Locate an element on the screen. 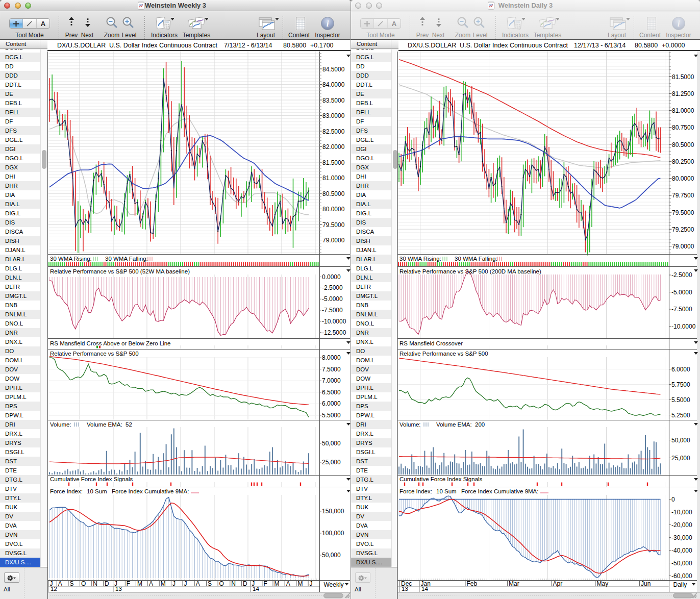 The width and height of the screenshot is (700, 599). svg-text: 80.5000 is located at coordinates (683, 145).